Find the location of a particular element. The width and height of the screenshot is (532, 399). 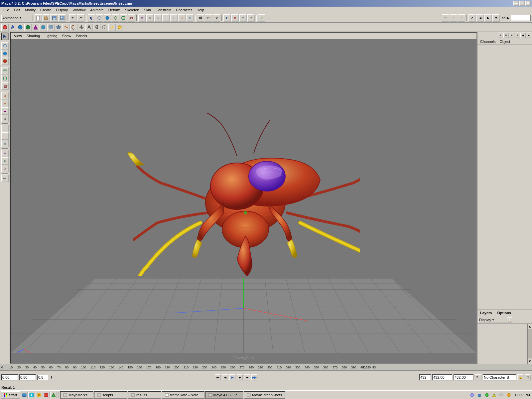

options-tab: Options is located at coordinates (504, 313).